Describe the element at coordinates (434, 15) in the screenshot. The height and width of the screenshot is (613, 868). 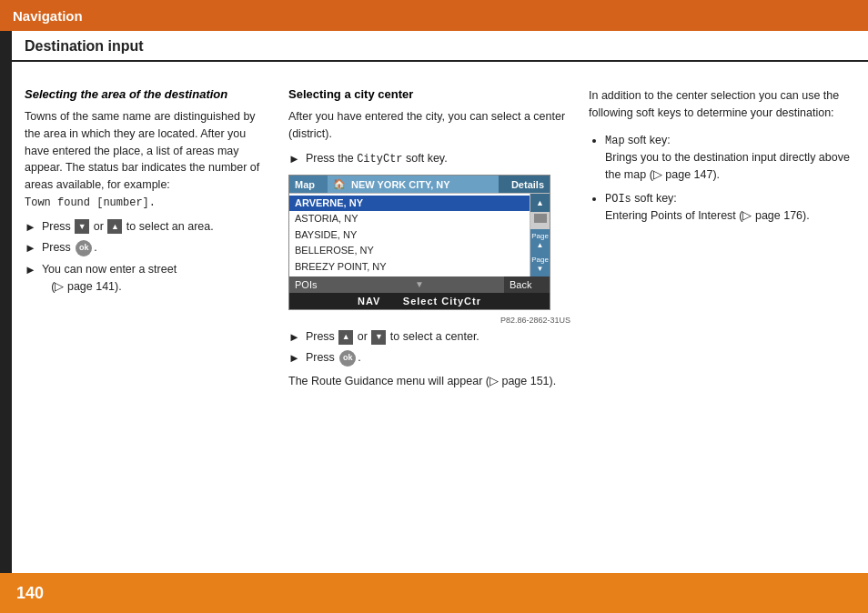
I see `page-header: Navigation` at that location.